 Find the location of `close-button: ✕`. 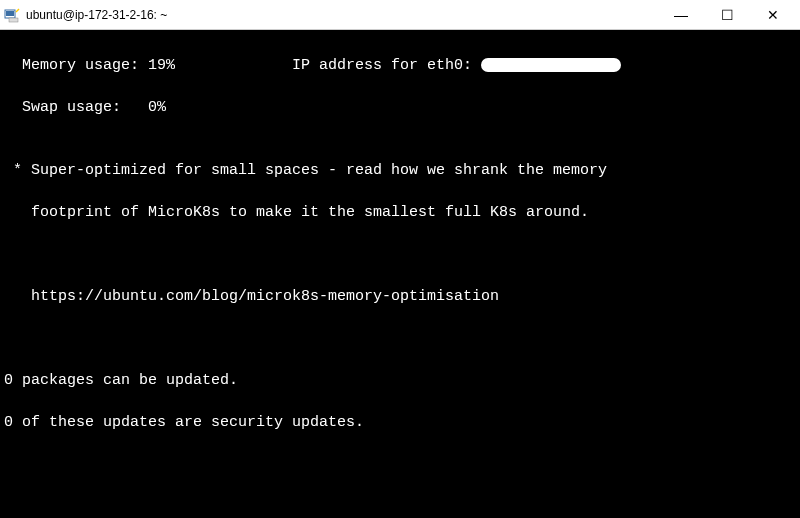

close-button: ✕ is located at coordinates (773, 15).